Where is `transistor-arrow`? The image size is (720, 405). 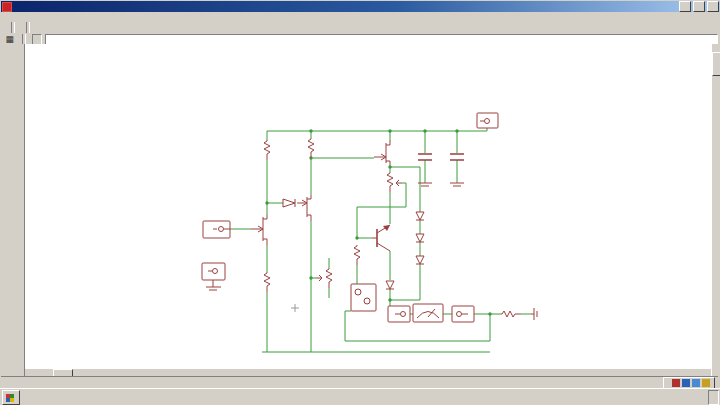 transistor-arrow is located at coordinates (386, 228).